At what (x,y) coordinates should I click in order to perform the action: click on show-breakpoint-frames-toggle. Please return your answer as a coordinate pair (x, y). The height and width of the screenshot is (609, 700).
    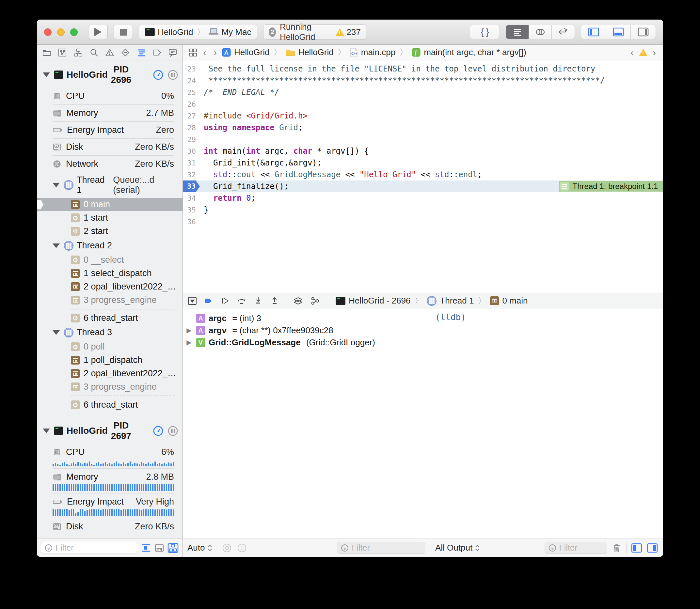
    Looking at the image, I should click on (146, 548).